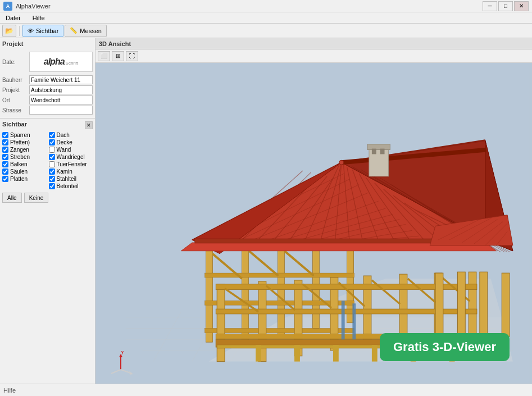 This screenshot has height=396, width=532. I want to click on pfetten-checkbox, so click(6, 143).